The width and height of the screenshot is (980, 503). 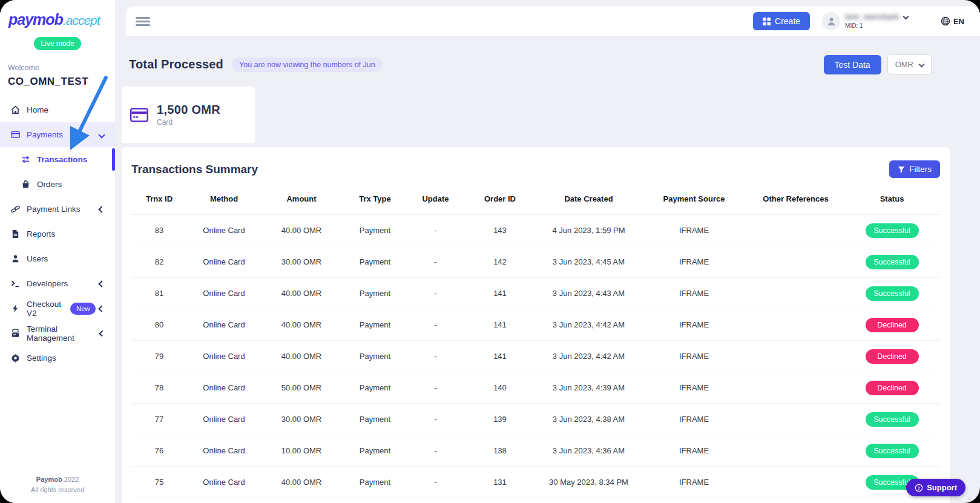 What do you see at coordinates (500, 261) in the screenshot?
I see `cell-order-id: 142` at bounding box center [500, 261].